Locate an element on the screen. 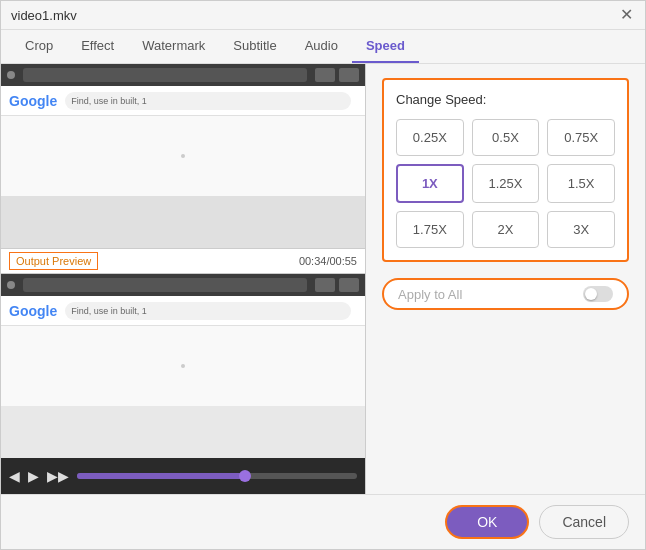 The image size is (646, 550). output-preview-bar: Output Preview 00:34/00:55 is located at coordinates (183, 261).